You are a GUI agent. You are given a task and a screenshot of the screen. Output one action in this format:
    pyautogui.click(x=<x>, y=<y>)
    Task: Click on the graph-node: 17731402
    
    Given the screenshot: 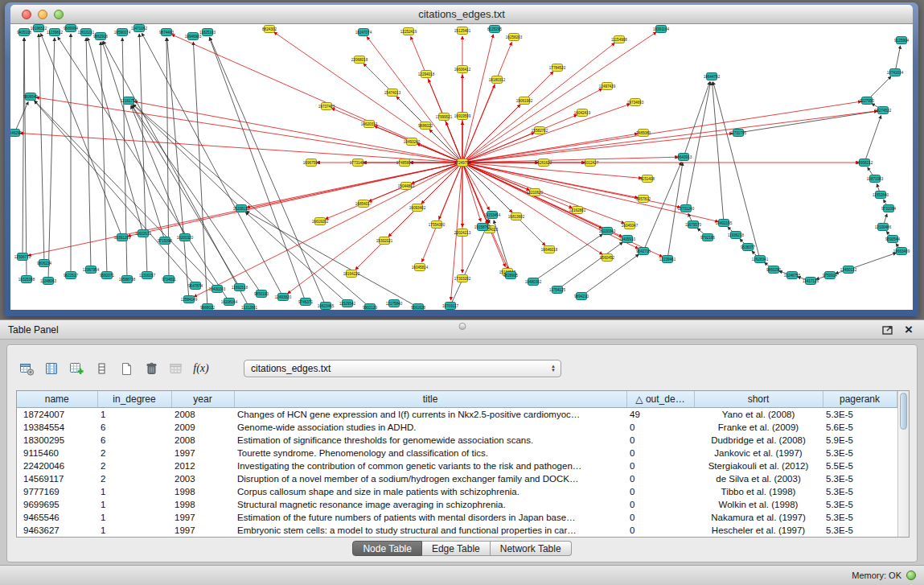 What is the action you would take?
    pyautogui.click(x=359, y=163)
    